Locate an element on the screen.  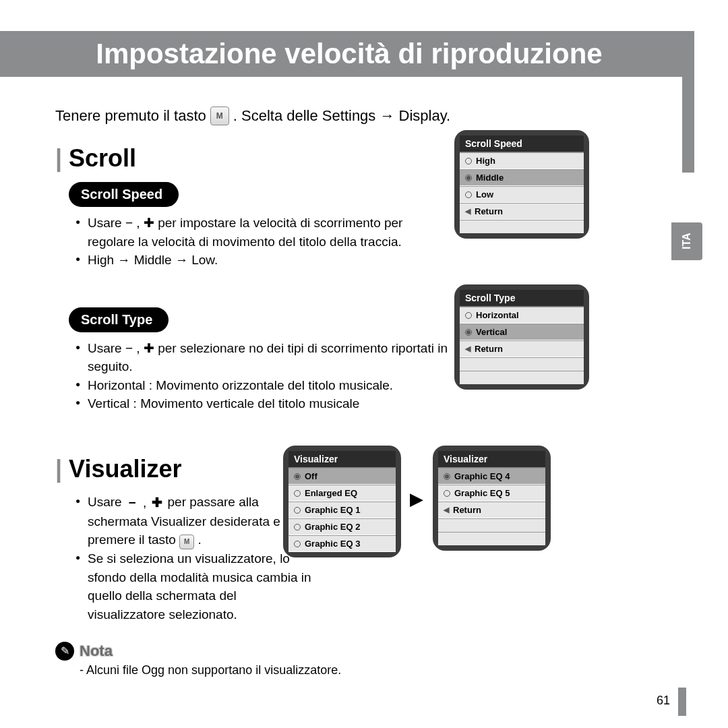
plus-icon: ✚ is located at coordinates (157, 503).